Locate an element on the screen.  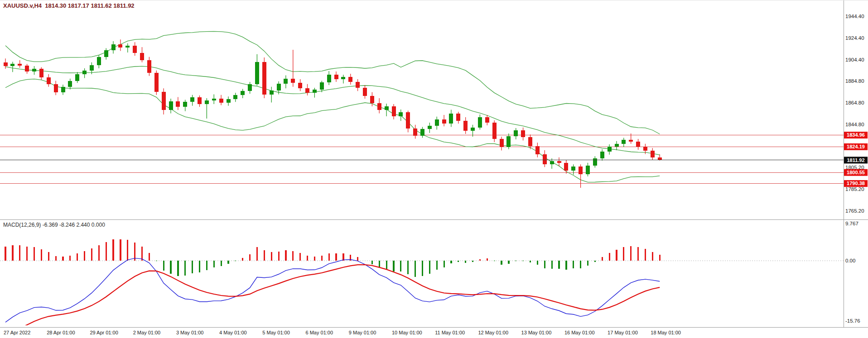
date-label: 17 May 01:00 is located at coordinates (622, 333).